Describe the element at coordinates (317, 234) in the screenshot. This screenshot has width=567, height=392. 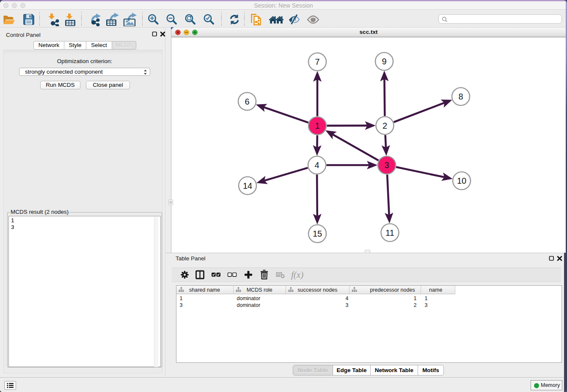
I see `svg-text: 15` at that location.